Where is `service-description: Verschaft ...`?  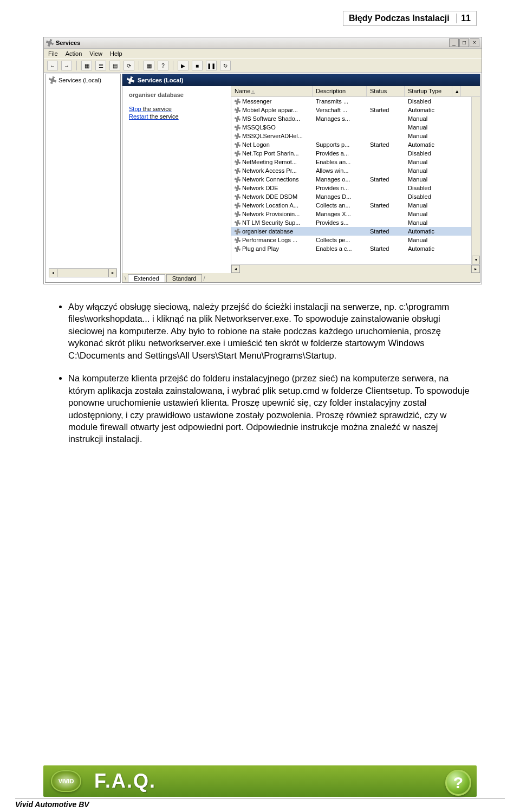 service-description: Verschaft ... is located at coordinates (340, 110).